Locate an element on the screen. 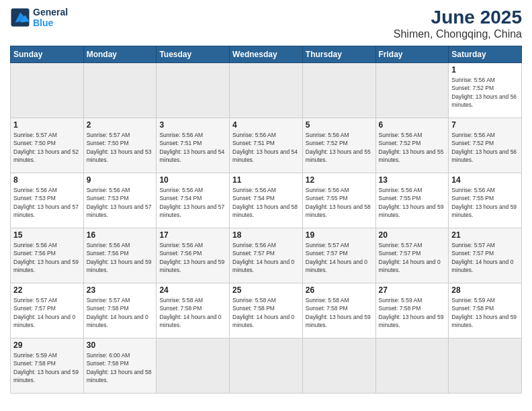 The width and height of the screenshot is (532, 411). column-header-monday: Monday is located at coordinates (120, 55).